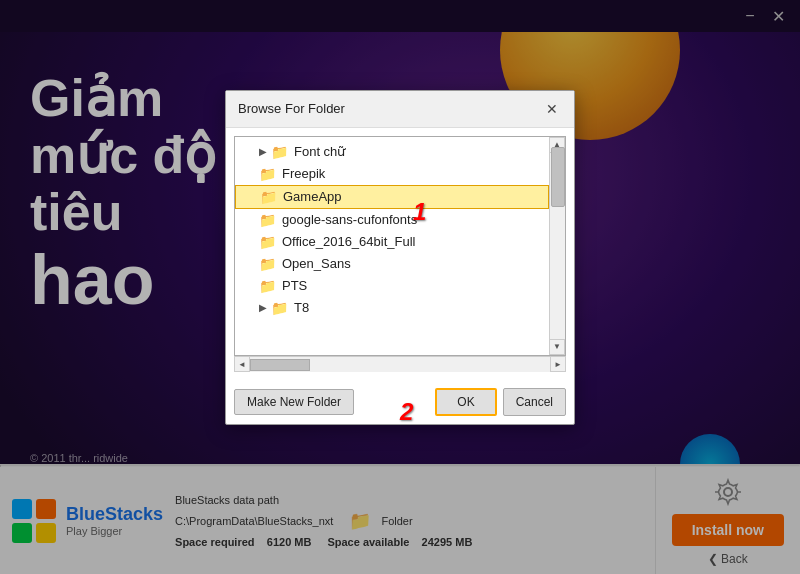 The image size is (800, 574). Describe the element at coordinates (392, 152) in the screenshot. I see `tree-item-font-chu: ▶ 📁 Font chữ` at that location.